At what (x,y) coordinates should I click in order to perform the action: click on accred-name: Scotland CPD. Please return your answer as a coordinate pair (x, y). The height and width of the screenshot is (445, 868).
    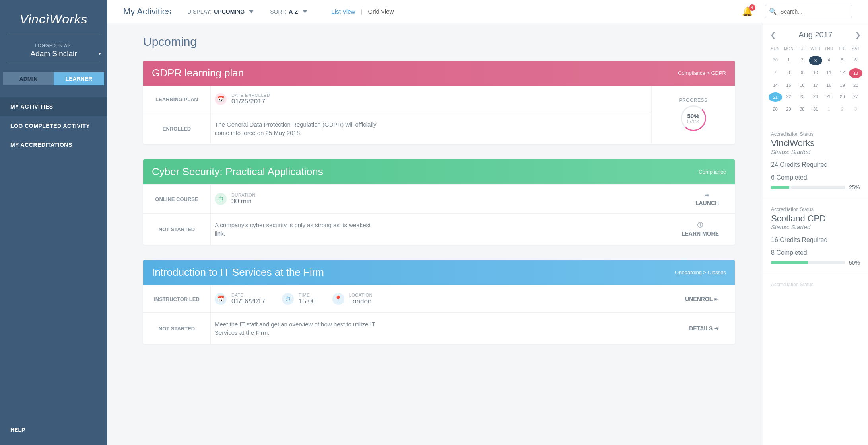
    Looking at the image, I should click on (816, 219).